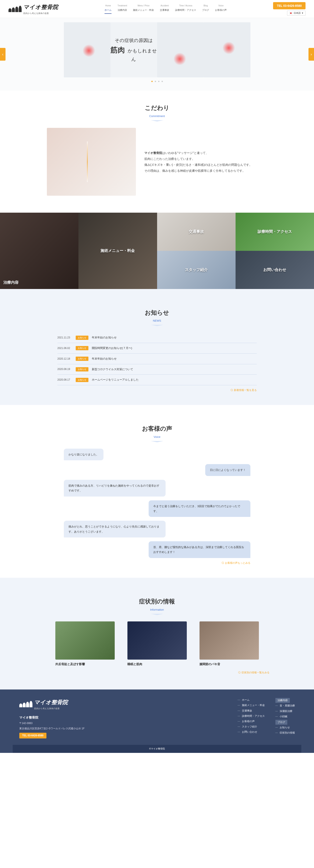 This screenshot has height=868, width=314. I want to click on nav-menu-price: Menu / Price施術メニュー・料金, so click(144, 9).